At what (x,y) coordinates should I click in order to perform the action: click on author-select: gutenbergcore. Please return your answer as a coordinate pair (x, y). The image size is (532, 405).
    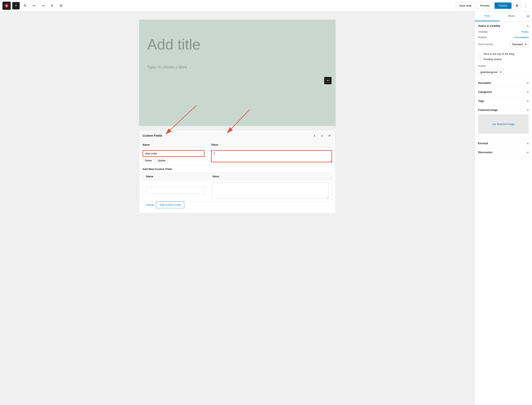
    Looking at the image, I should click on (491, 72).